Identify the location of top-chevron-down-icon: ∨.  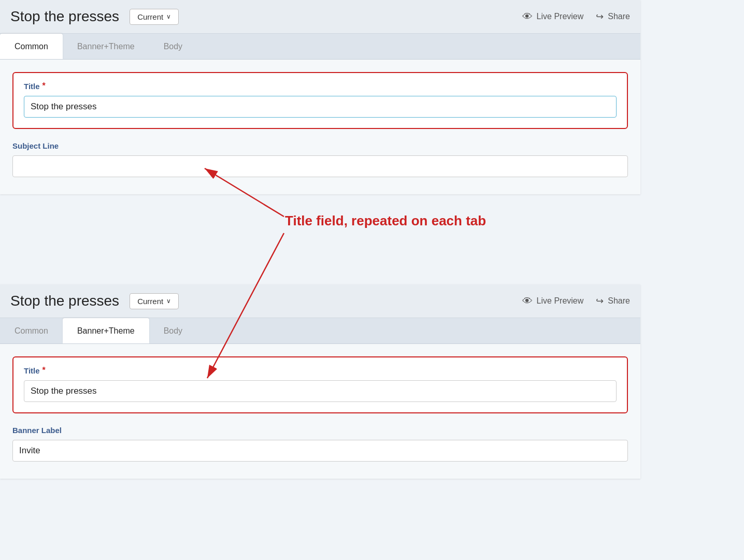
(169, 17).